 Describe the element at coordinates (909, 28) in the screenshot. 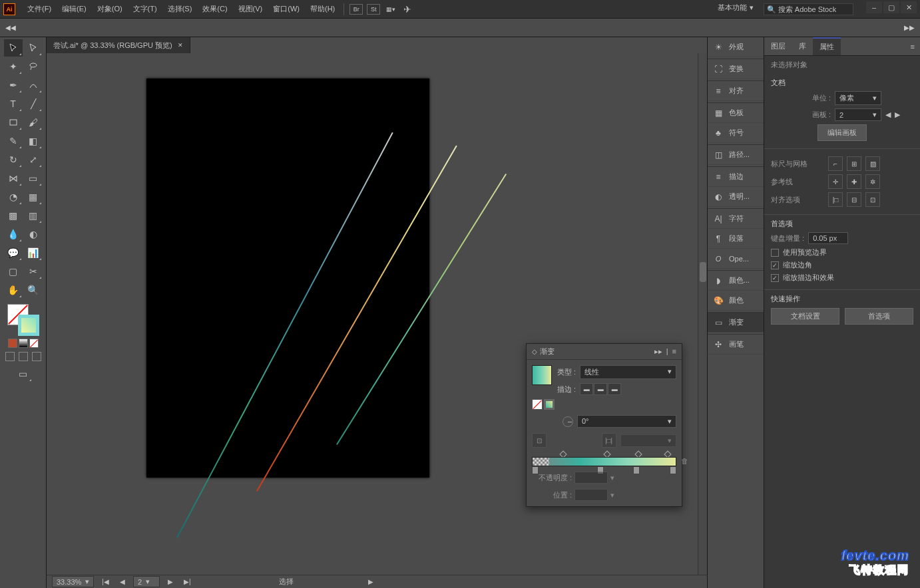

I see `expand-right-icon: ▶▶` at that location.